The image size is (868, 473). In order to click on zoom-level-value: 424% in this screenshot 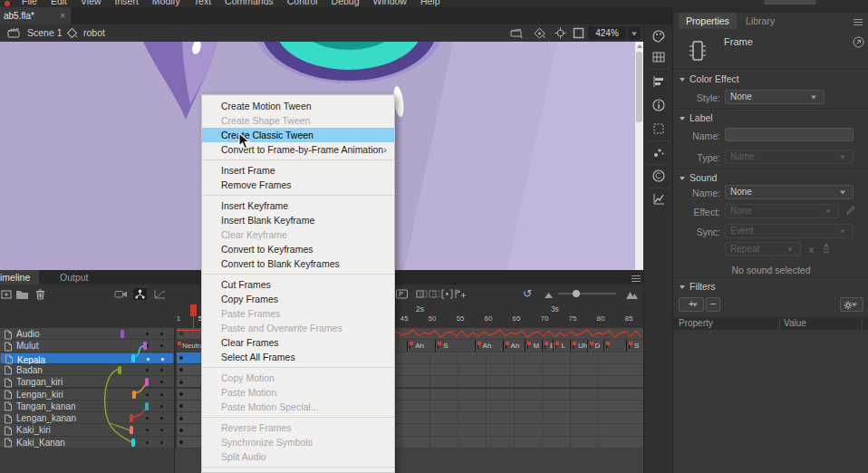, I will do `click(607, 33)`.